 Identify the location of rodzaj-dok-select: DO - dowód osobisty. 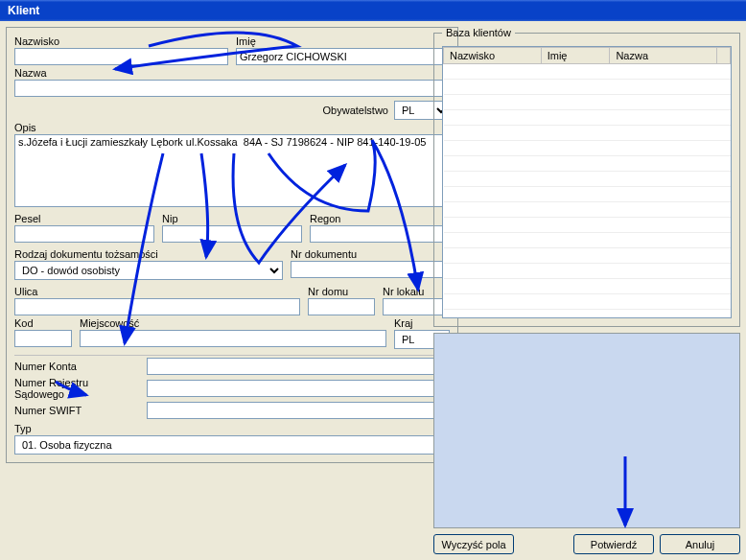
(149, 270).